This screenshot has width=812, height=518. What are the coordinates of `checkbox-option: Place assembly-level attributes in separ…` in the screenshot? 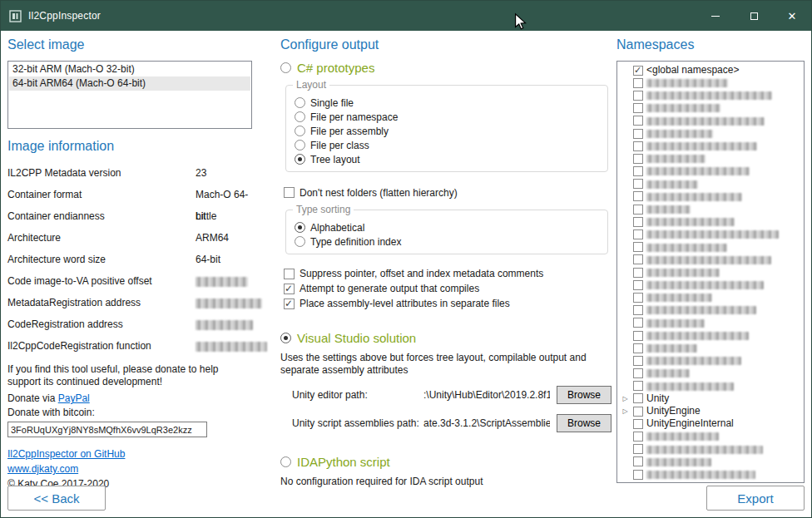 It's located at (448, 303).